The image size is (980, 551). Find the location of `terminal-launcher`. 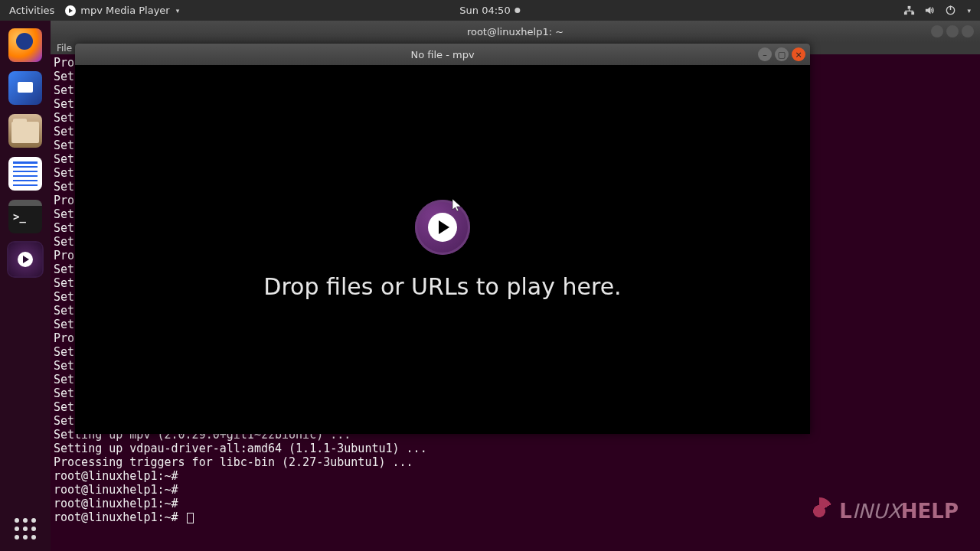

terminal-launcher is located at coordinates (25, 217).